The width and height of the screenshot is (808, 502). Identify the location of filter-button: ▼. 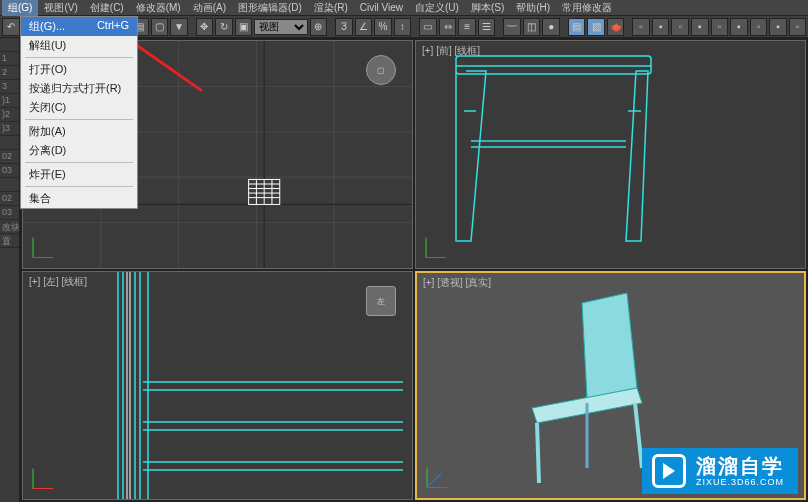
(179, 27).